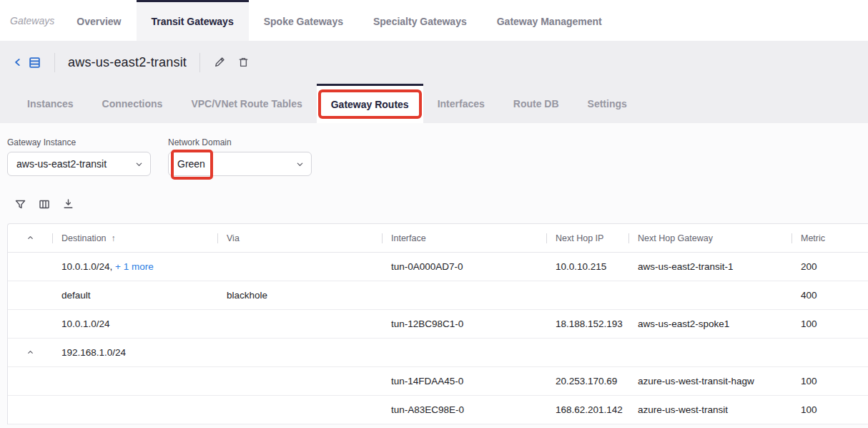 Image resolution: width=868 pixels, height=428 pixels. What do you see at coordinates (34, 63) in the screenshot?
I see `list-icon` at bounding box center [34, 63].